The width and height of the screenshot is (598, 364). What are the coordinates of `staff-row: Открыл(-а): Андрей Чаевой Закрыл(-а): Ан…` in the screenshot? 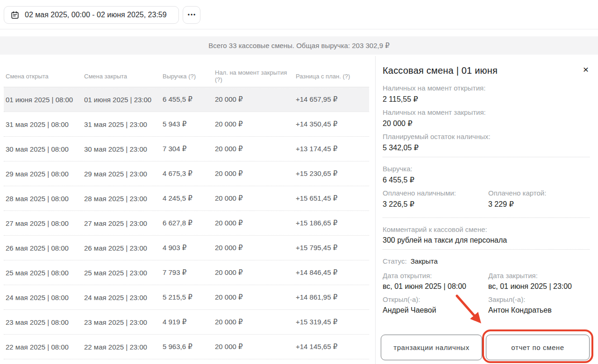 It's located at (486, 307).